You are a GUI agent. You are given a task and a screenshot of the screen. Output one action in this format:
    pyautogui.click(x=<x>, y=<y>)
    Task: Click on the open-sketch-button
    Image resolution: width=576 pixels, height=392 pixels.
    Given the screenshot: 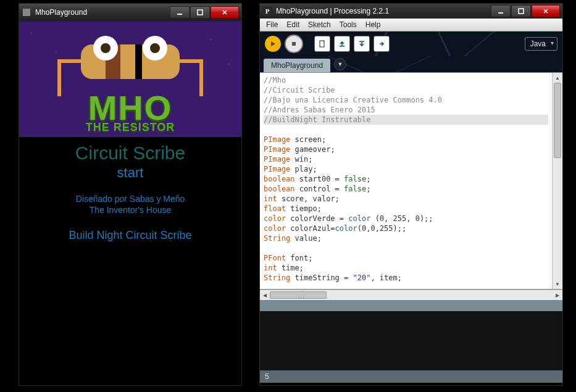 What is the action you would take?
    pyautogui.click(x=342, y=44)
    